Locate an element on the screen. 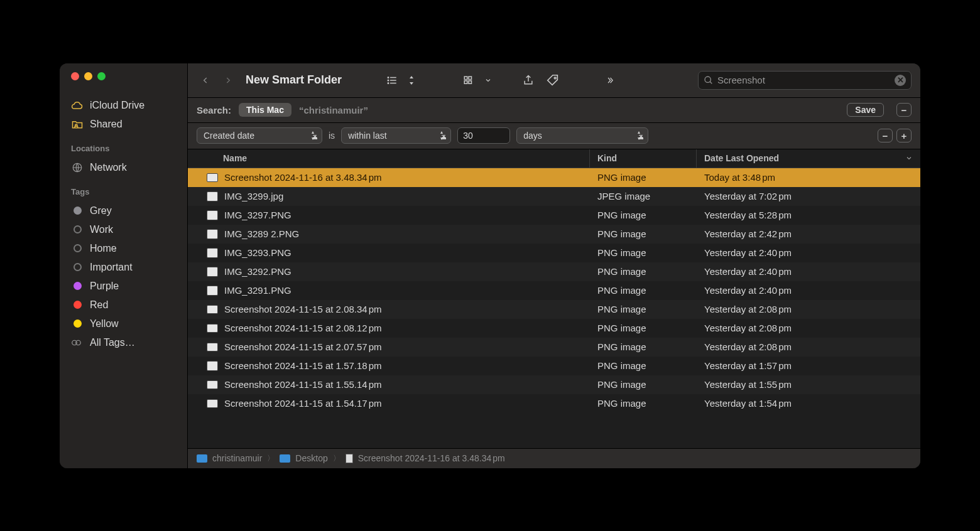 This screenshot has height=531, width=980. view-options-stepper is located at coordinates (411, 80).